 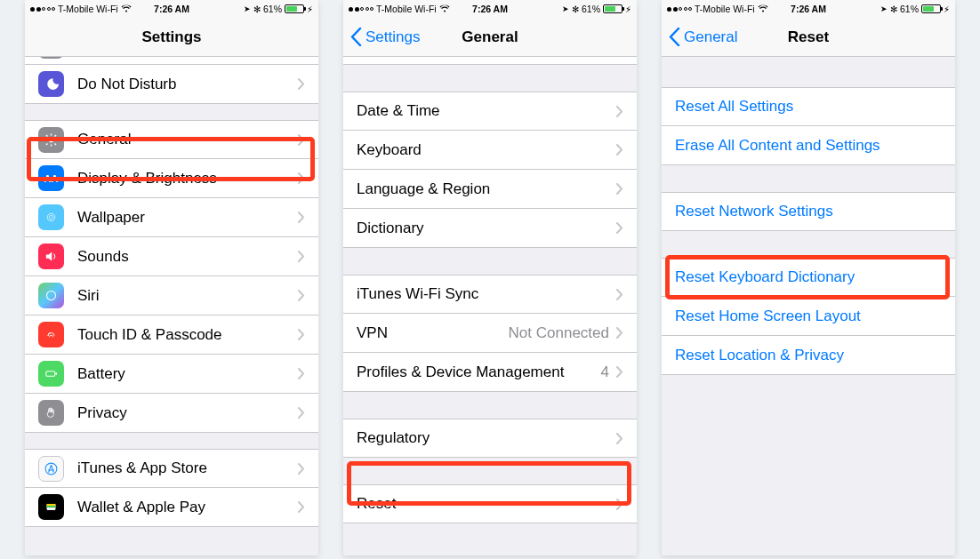 What do you see at coordinates (172, 60) in the screenshot?
I see `row-control-center: Control Center` at bounding box center [172, 60].